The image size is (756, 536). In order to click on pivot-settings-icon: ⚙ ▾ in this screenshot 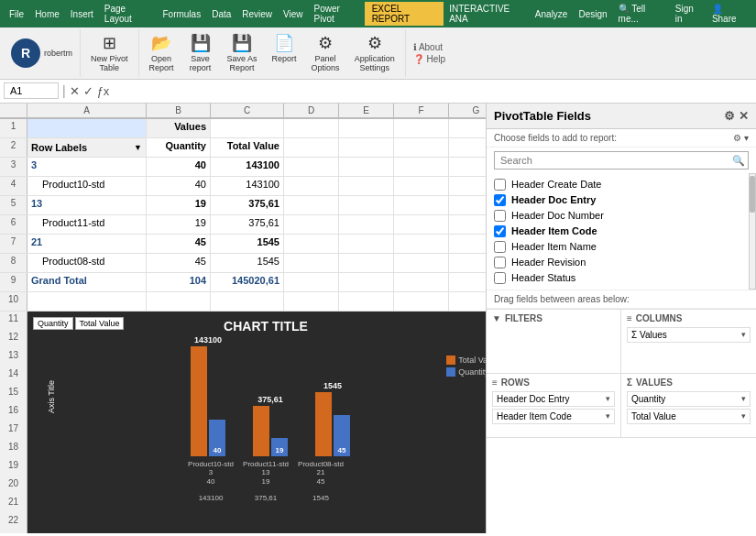, I will do `click(740, 137)`.